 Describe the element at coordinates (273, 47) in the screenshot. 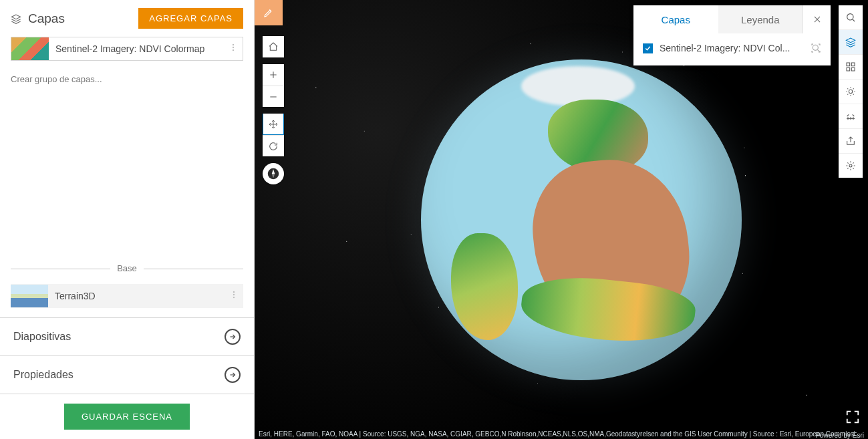

I see `home-button` at that location.